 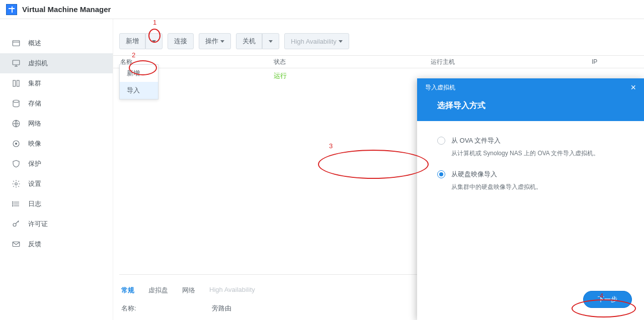 I want to click on app-logo-icon, so click(x=12, y=10).